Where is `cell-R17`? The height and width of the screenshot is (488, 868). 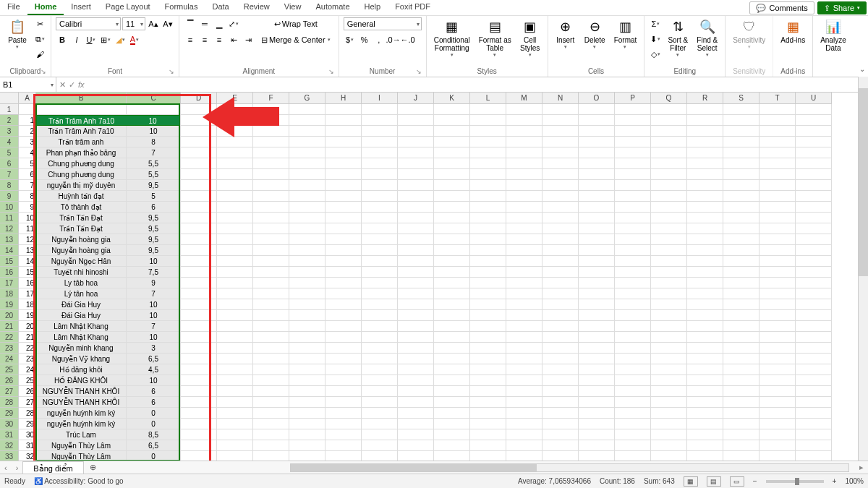
cell-R17 is located at coordinates (705, 283).